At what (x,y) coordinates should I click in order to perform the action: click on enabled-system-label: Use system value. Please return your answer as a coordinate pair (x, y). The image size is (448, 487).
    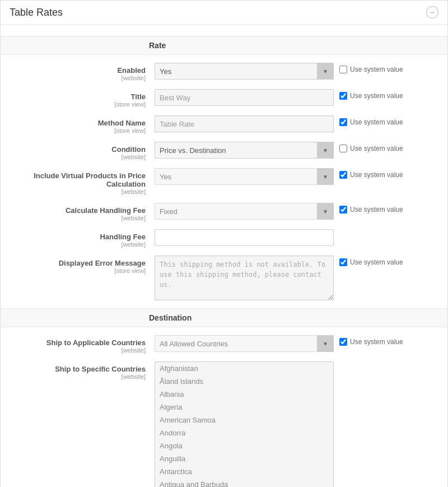
    Looking at the image, I should click on (376, 69).